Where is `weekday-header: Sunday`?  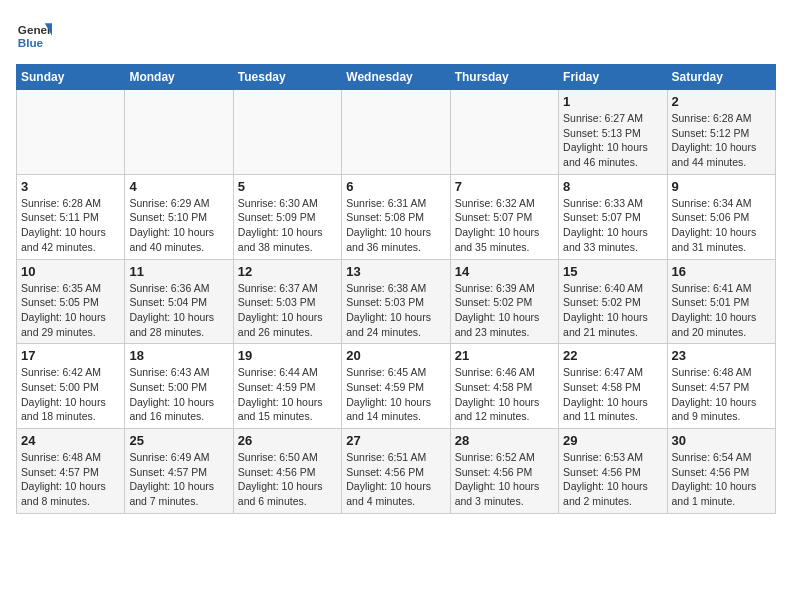 weekday-header: Sunday is located at coordinates (71, 78).